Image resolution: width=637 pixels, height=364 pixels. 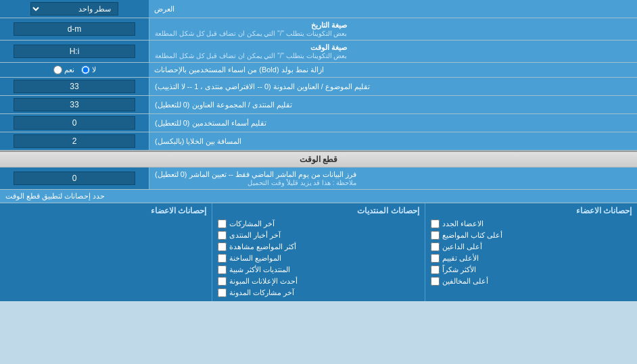 I want to click on checkbox-topic-writers-label: أعلى كتاب المواضيع, so click(x=472, y=235).